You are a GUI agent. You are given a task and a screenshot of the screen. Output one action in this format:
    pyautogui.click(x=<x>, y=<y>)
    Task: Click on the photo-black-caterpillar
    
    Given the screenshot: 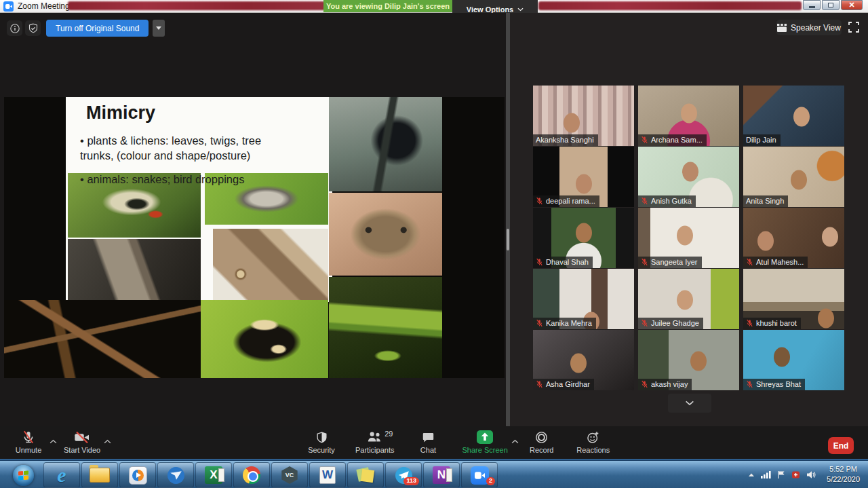 What is the action you would take?
    pyautogui.click(x=264, y=339)
    